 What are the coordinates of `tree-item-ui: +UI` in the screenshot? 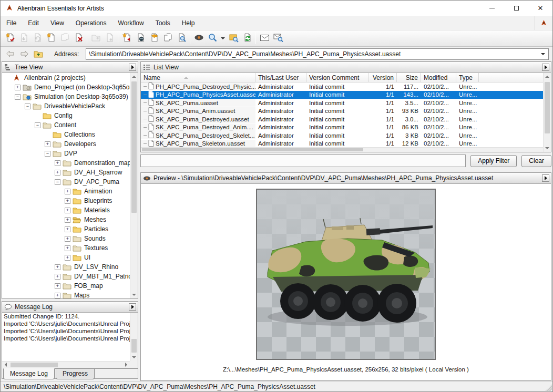 It's located at (70, 257).